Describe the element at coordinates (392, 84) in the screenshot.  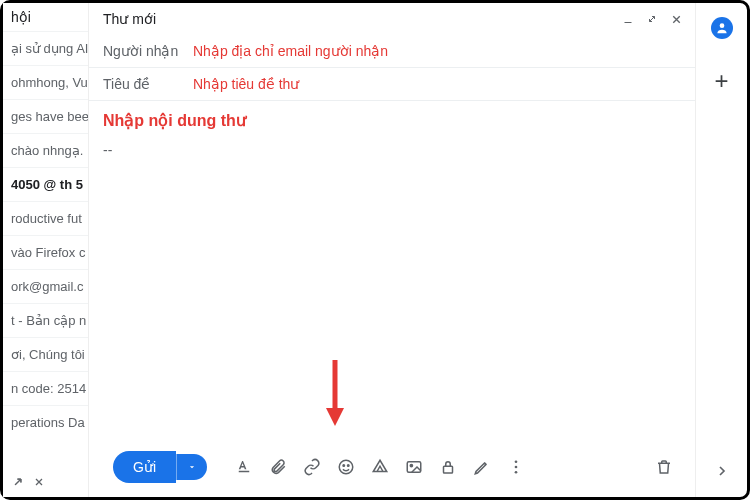
I see `subject-row: Tiêu đề Nhập tiêu đề thư` at that location.